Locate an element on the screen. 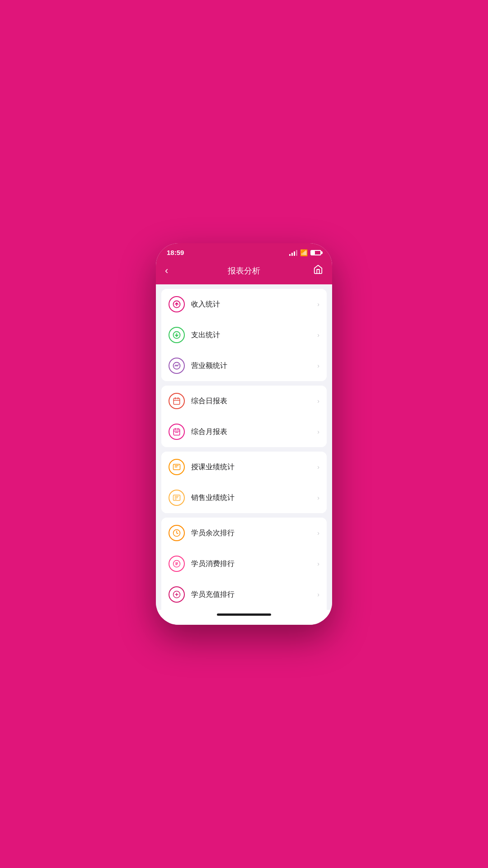 The width and height of the screenshot is (488, 868). status-bar: 18:59 📶 is located at coordinates (244, 251).